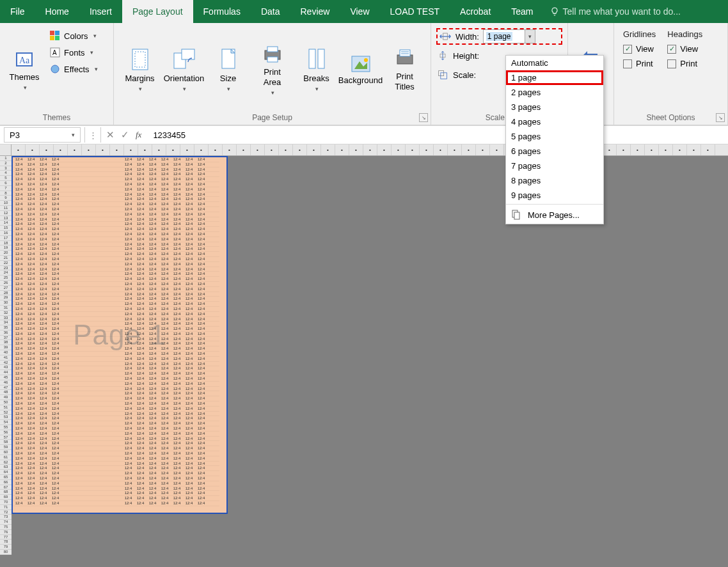  I want to click on row-header: 69, so click(6, 497).